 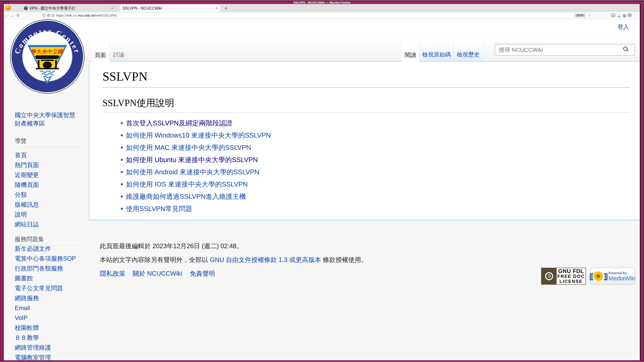 I want to click on sidebar-item-recent-changes: 近期變更, so click(x=27, y=175).